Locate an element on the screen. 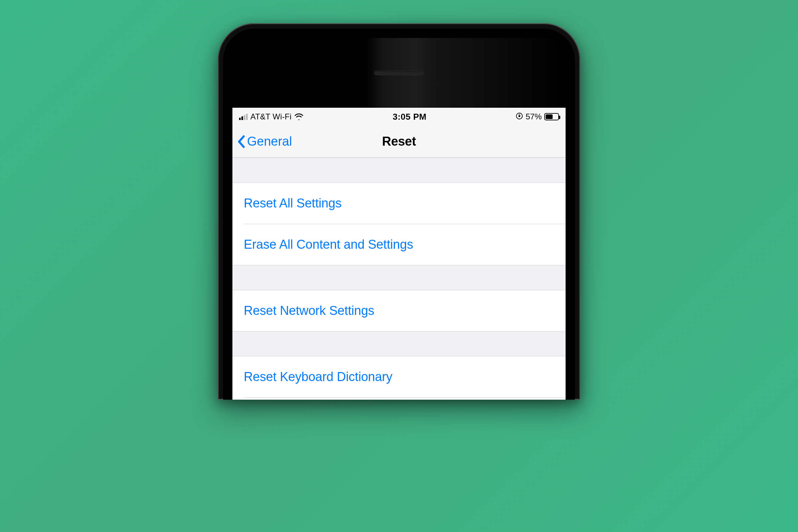 This screenshot has height=532, width=798. phone-speaker is located at coordinates (399, 73).